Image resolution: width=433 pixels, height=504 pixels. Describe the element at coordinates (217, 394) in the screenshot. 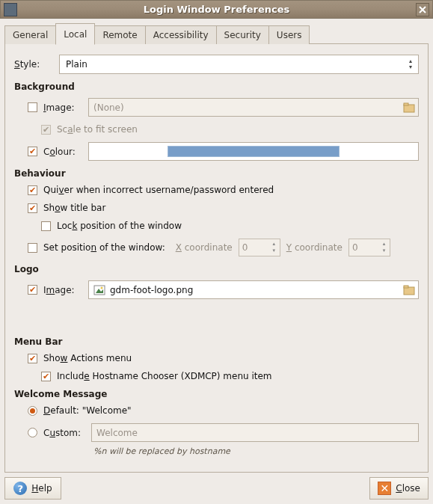

I see `welcome-title: Welcome Message` at that location.